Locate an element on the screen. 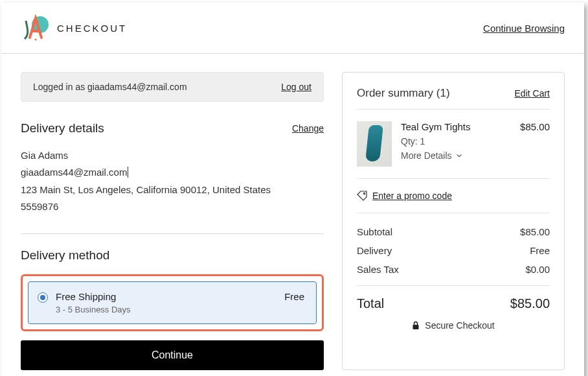 Image resolution: width=588 pixels, height=376 pixels. item-thumbnail is located at coordinates (374, 144).